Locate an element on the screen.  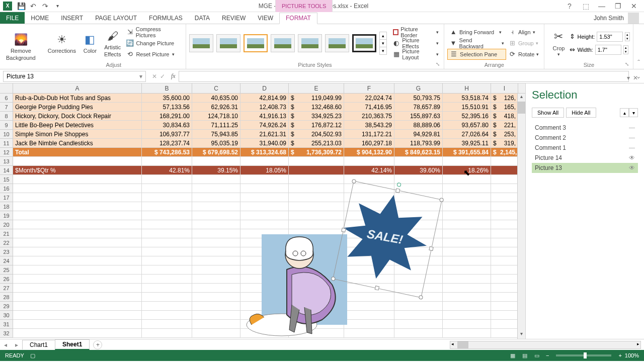
width-down-icon: ▾ is located at coordinates (626, 52).